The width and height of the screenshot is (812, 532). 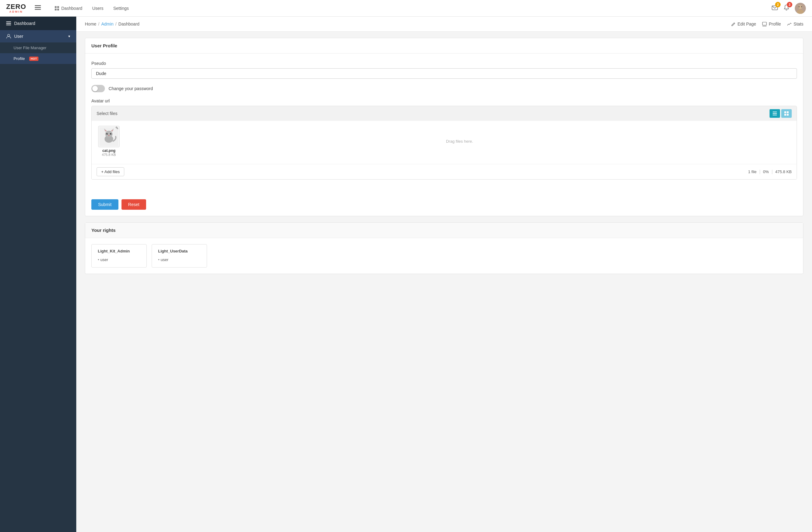 I want to click on edit-icon, so click(x=734, y=24).